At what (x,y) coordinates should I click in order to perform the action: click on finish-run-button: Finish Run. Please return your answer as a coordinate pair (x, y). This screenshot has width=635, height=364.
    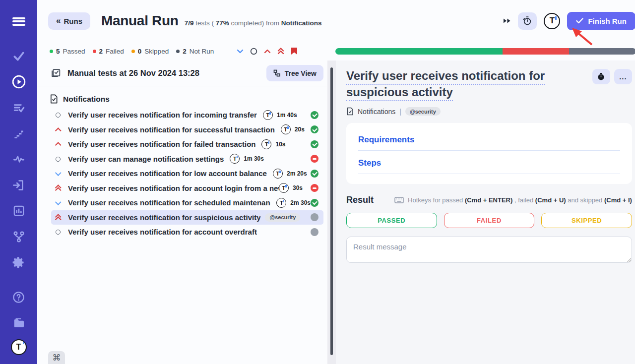
    Looking at the image, I should click on (601, 21).